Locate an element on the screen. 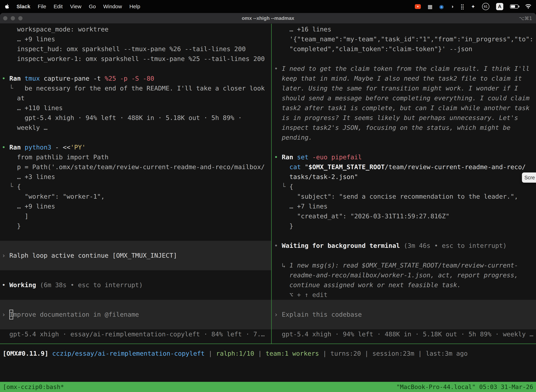  terminal-line: continue assigned work or next feasible … is located at coordinates (404, 285).